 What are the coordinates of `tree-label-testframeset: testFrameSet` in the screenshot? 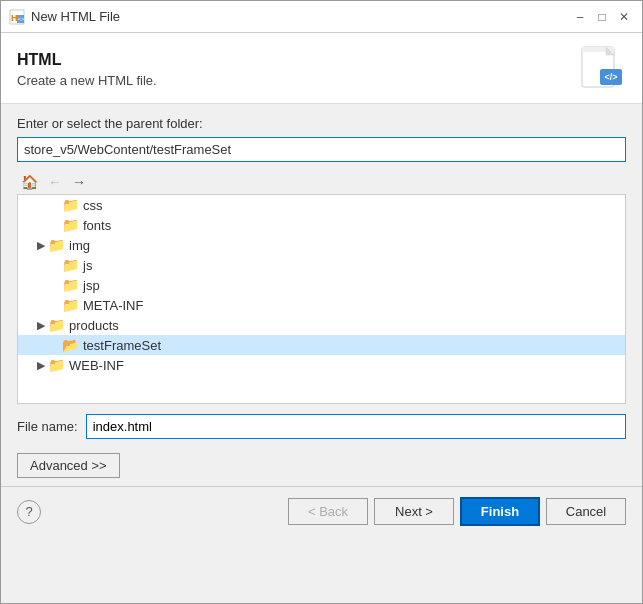 It's located at (122, 346).